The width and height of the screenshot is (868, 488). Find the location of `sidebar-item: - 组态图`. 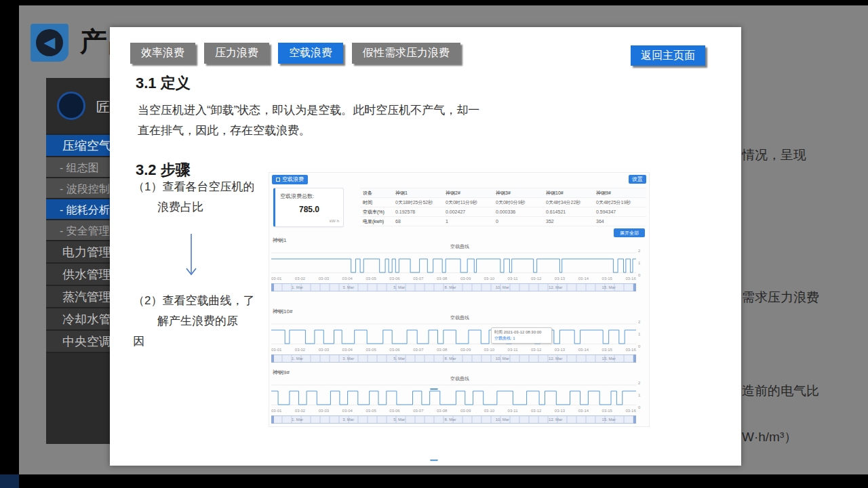

sidebar-item: - 组态图 is located at coordinates (78, 168).